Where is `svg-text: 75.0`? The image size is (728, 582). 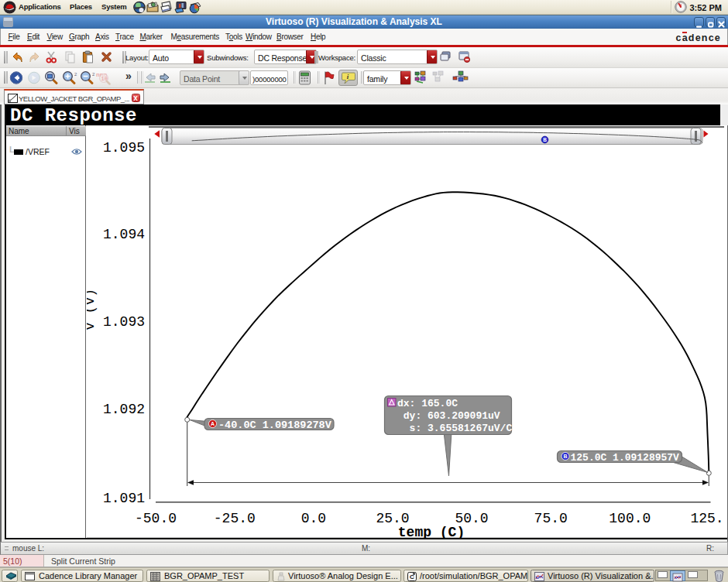
svg-text: 75.0 is located at coordinates (551, 519).